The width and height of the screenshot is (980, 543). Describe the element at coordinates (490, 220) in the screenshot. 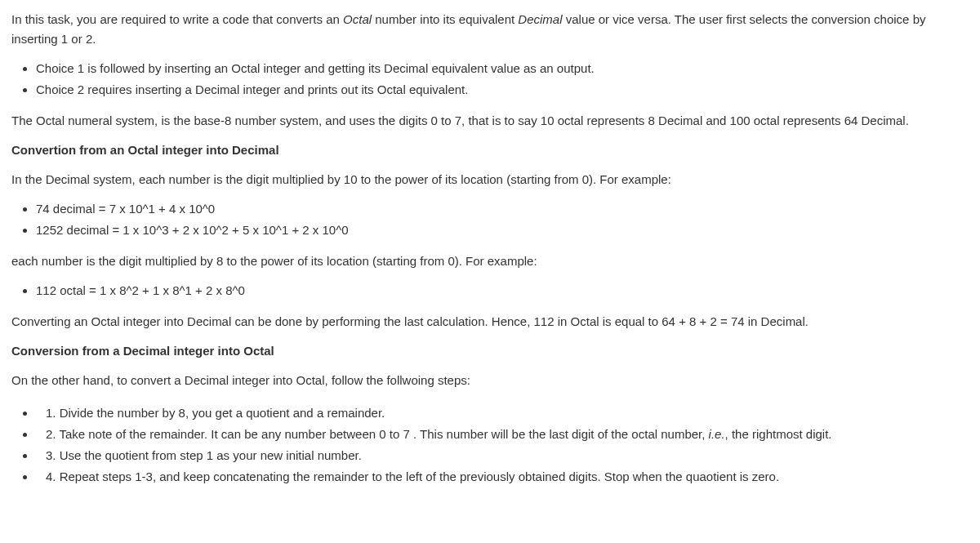

I see `decimal-example-list: 74 decimal = 7 x 10^1 + 4 x 10^0 1252 de…` at that location.